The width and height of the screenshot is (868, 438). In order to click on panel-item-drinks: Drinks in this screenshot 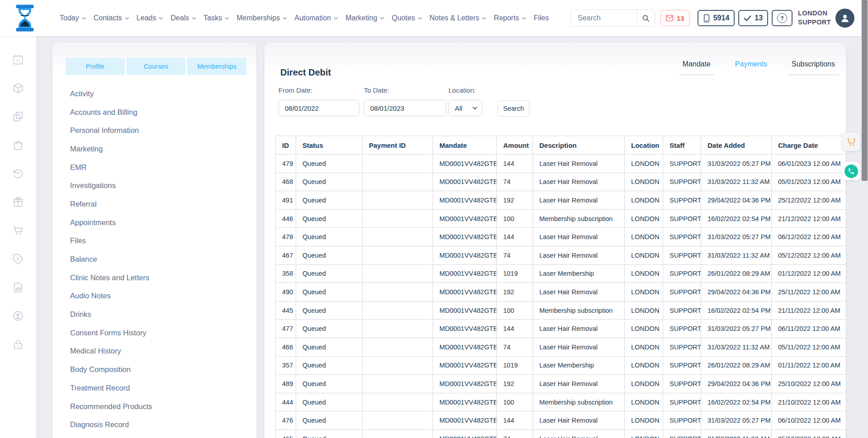, I will do `click(155, 315)`.